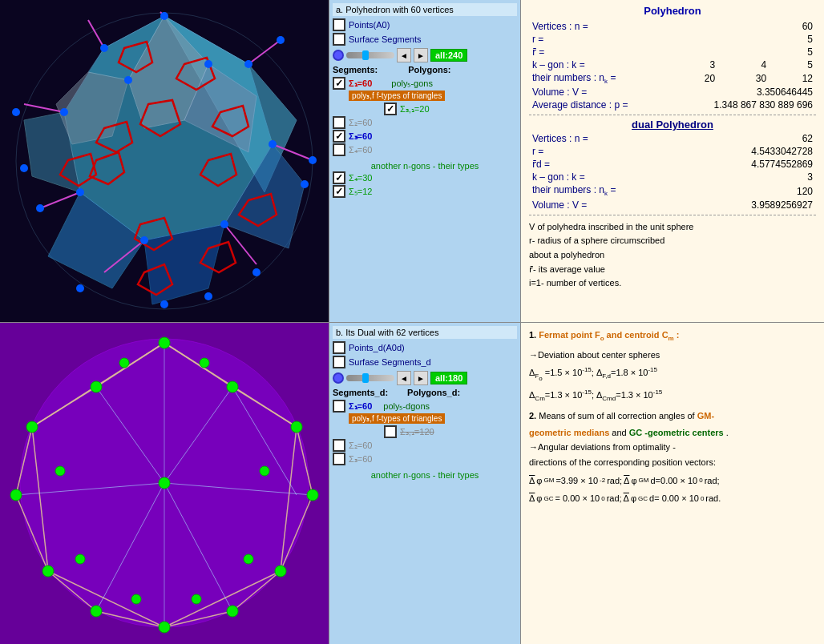 The height and width of the screenshot is (644, 824). Describe the element at coordinates (366, 55) in the screenshot. I see `slider-thumb` at that location.